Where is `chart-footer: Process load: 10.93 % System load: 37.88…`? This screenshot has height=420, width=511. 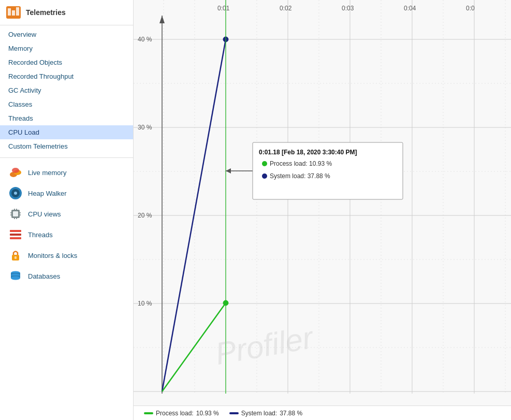
chart-footer: Process load: 10.93 % System load: 37.88… is located at coordinates (322, 413).